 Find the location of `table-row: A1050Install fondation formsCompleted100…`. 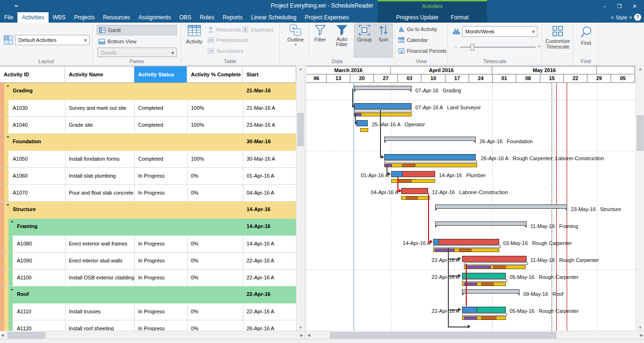

table-row: A1050Install fondation formsCompleted100… is located at coordinates (148, 159).